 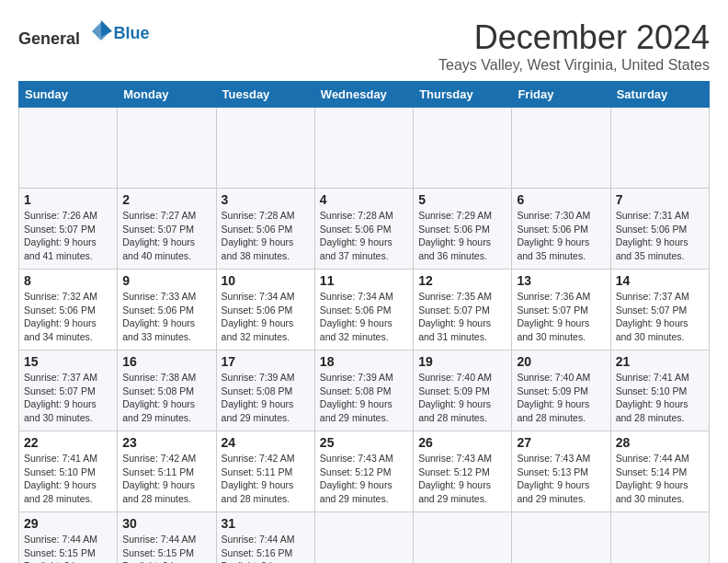 What do you see at coordinates (462, 200) in the screenshot?
I see `day-number: 5` at bounding box center [462, 200].